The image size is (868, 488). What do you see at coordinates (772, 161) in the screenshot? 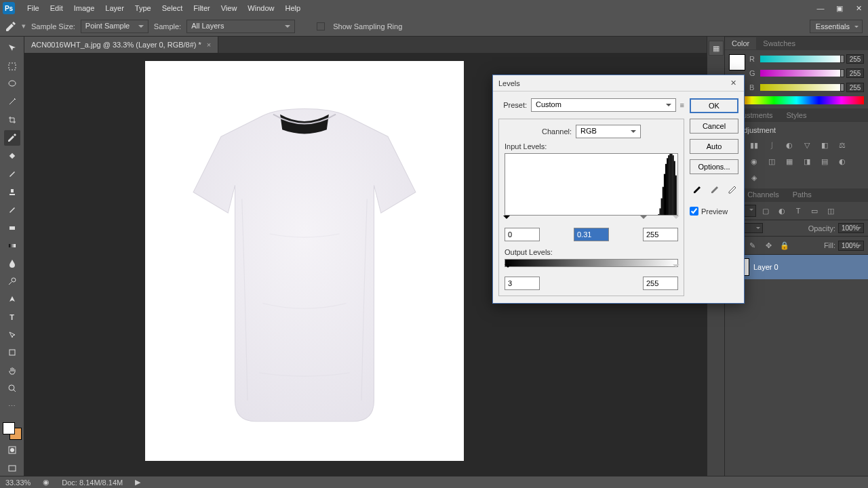
I see `channel-mixer-icon: ◫` at bounding box center [772, 161].